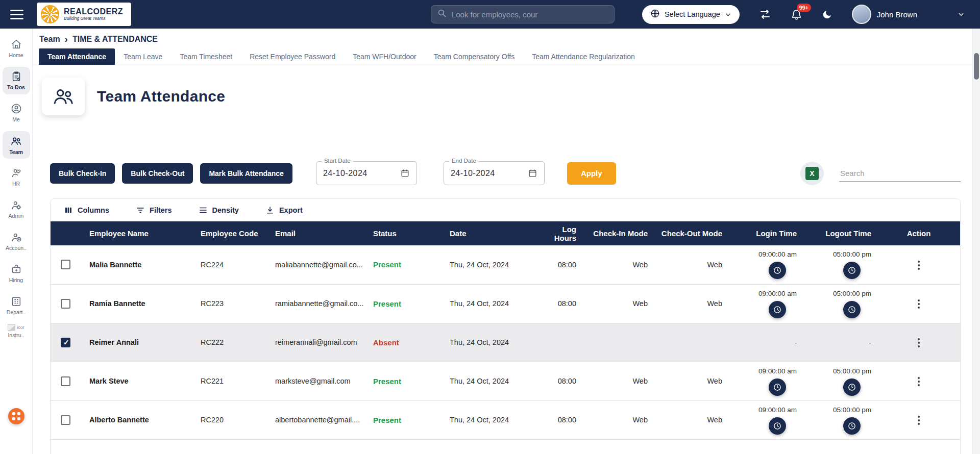 The height and width of the screenshot is (454, 980). I want to click on scrollbar-thumb, so click(976, 66).